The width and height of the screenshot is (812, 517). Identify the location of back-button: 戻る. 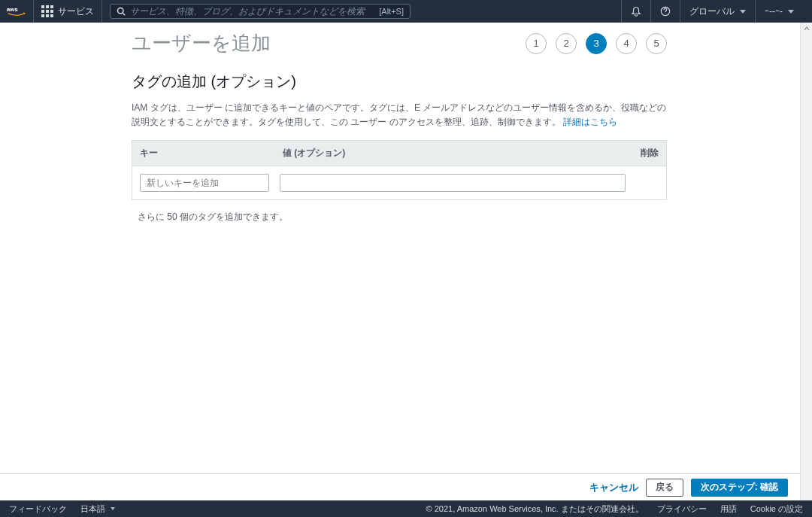
(665, 488).